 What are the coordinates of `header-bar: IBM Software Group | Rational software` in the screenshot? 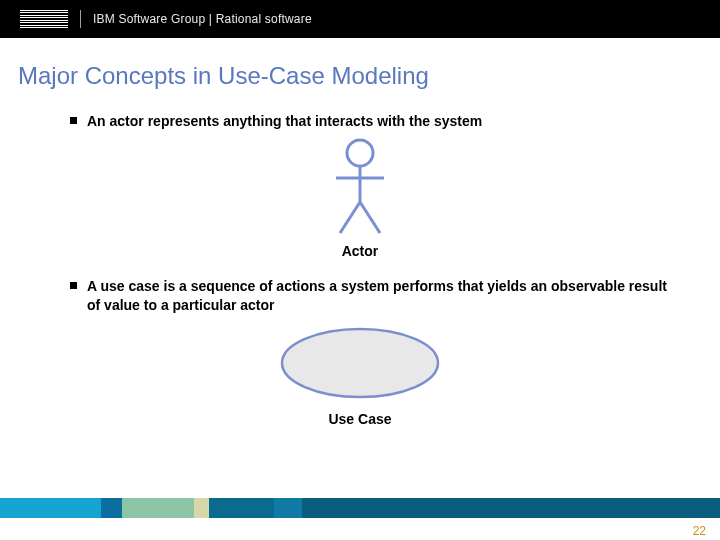 It's located at (360, 19).